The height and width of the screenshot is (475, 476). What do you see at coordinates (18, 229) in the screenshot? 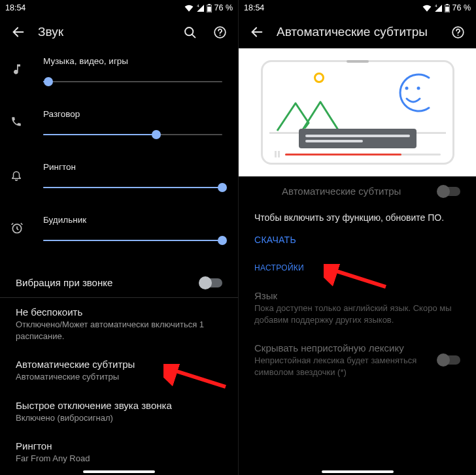
I see `alarm-icon` at bounding box center [18, 229].